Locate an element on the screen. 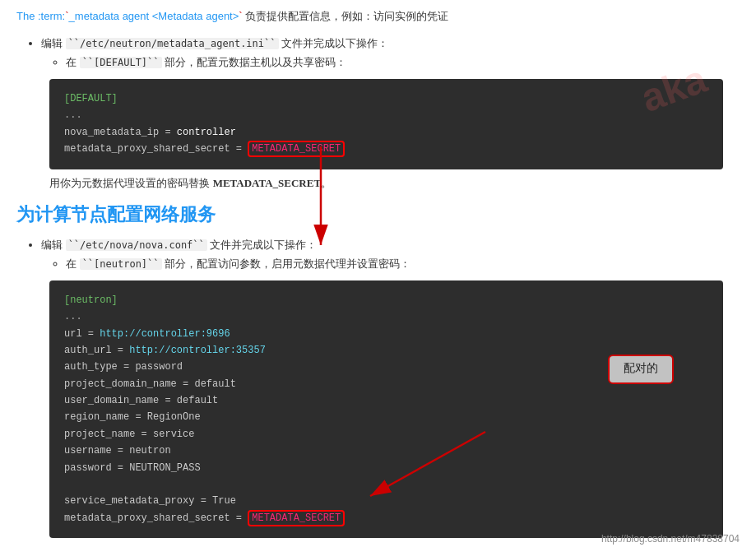 Image resolution: width=756 pixels, height=547 pixels. section1-main-bullet: 编辑 ``/etc/neutron/metadata_agent.ini`` 文… is located at coordinates (390, 53).